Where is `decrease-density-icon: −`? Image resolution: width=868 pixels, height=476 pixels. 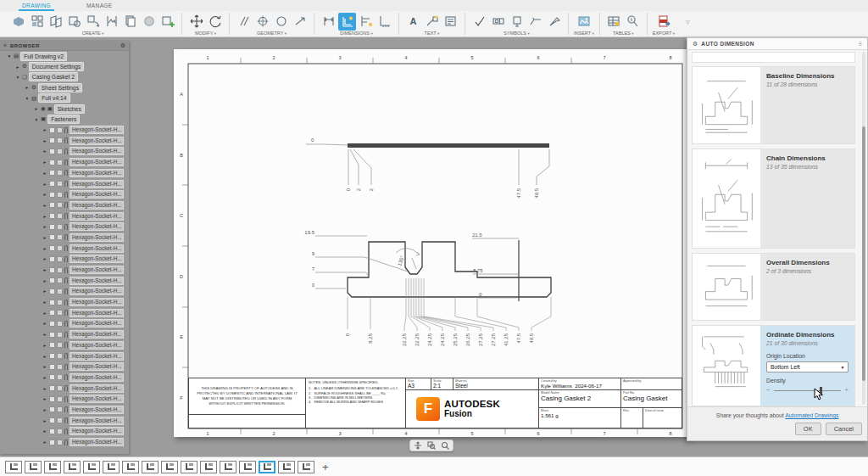
decrease-density-icon: − is located at coordinates (768, 390).